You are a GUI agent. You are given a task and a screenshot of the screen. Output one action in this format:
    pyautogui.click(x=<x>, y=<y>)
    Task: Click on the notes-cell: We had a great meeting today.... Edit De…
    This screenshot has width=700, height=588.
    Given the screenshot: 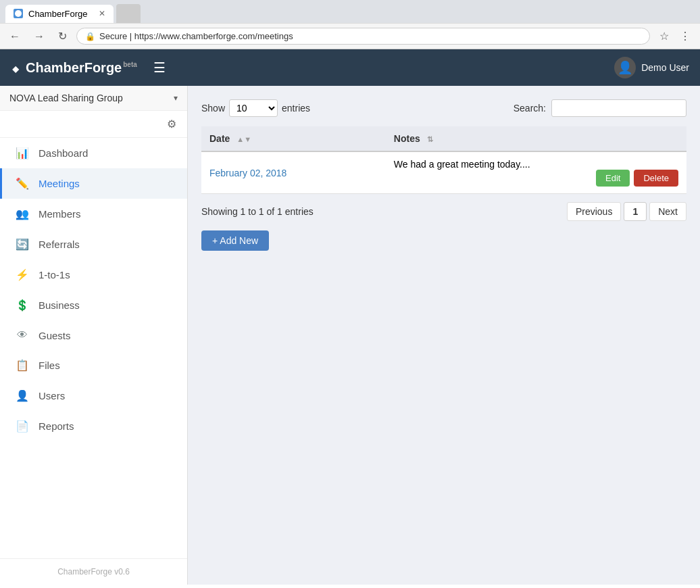 What is the action you would take?
    pyautogui.click(x=536, y=173)
    